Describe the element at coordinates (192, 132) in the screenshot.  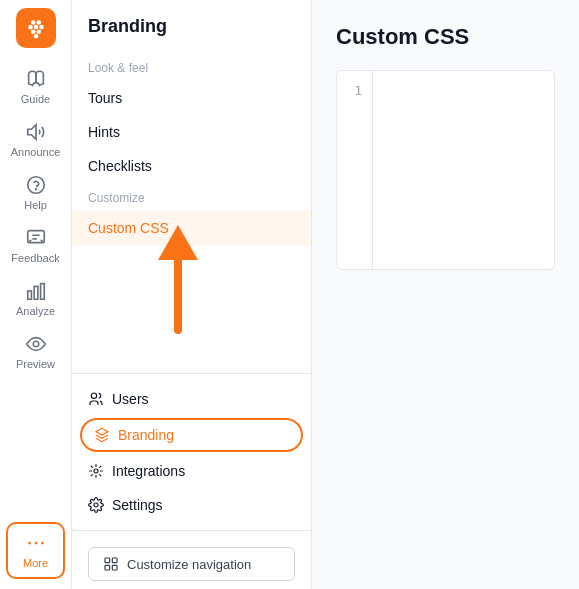
I see `menu-item-hints: Hints` at that location.